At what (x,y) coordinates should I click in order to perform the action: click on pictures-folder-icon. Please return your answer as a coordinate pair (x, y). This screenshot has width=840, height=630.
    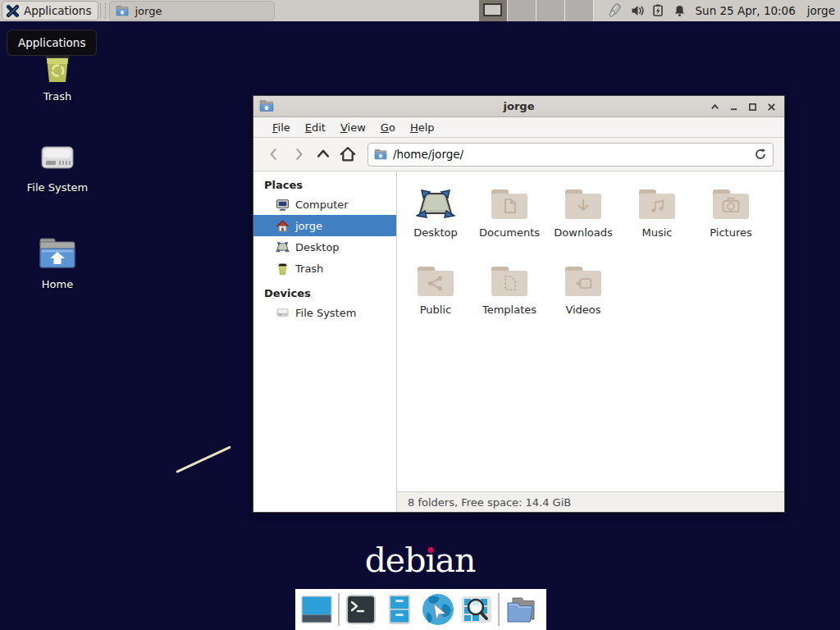
    Looking at the image, I should click on (731, 203).